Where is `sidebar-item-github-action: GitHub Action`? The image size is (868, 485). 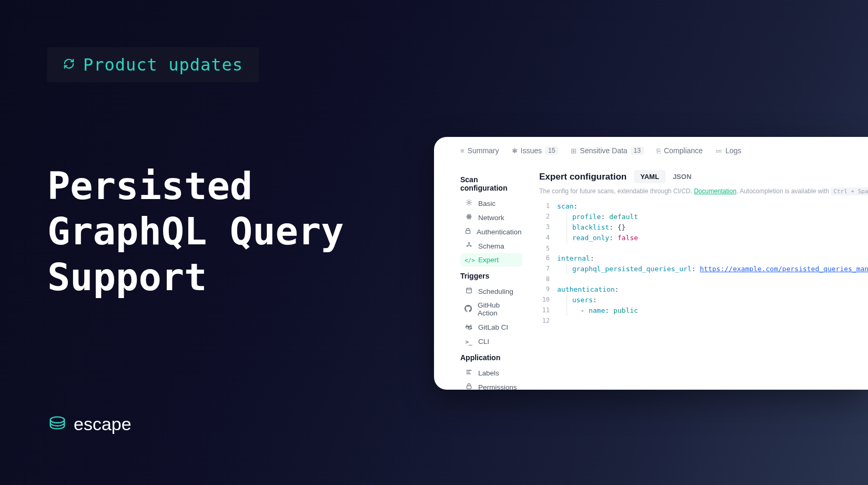 sidebar-item-github-action: GitHub Action is located at coordinates (491, 309).